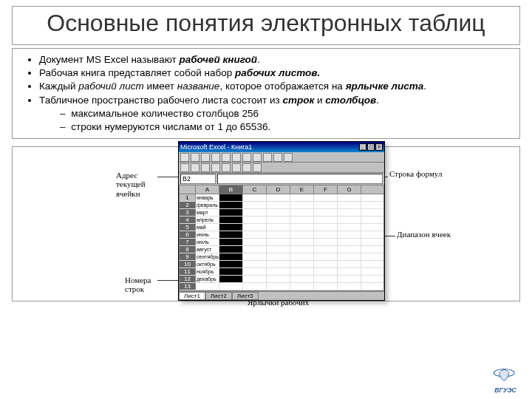 The image size is (532, 399). I want to click on grid-row: 12декабрь, so click(282, 279).